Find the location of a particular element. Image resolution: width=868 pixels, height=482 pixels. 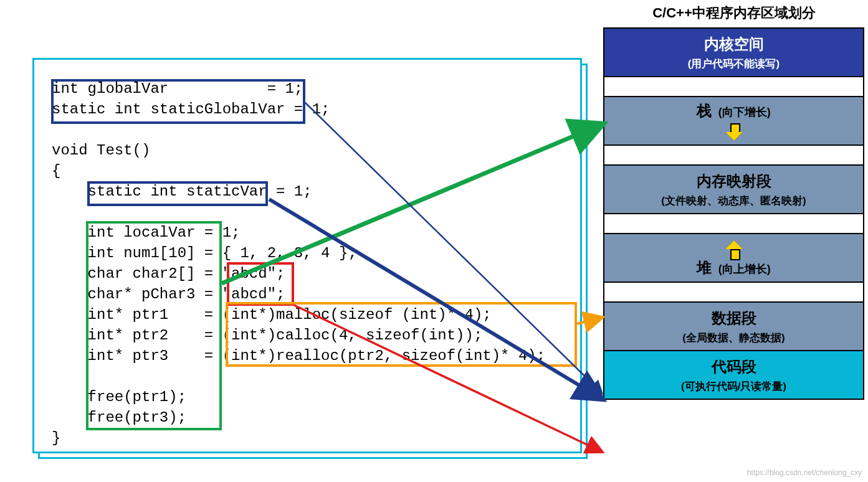

seg-heap: 堆 (向上增长) is located at coordinates (734, 258).